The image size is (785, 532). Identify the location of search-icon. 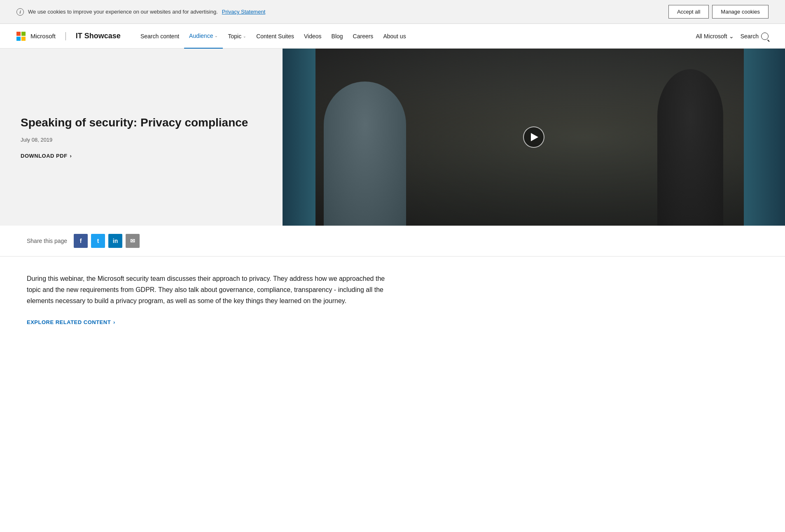
(765, 36).